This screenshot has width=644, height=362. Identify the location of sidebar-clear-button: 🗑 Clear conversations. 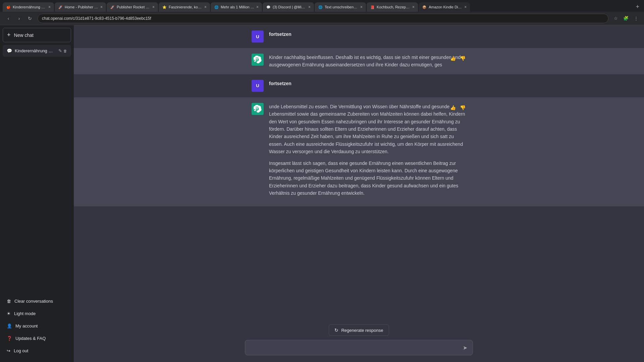
(37, 301).